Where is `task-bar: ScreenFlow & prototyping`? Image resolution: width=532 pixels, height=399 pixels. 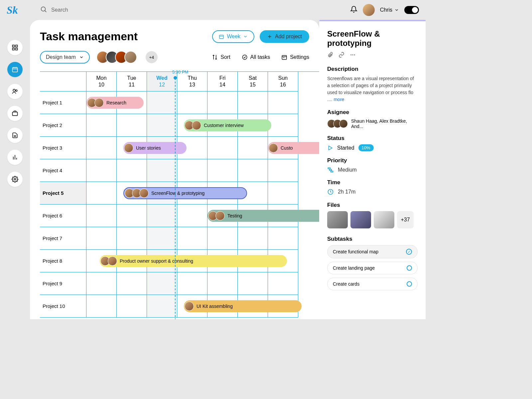
task-bar: ScreenFlow & prototyping is located at coordinates (185, 193).